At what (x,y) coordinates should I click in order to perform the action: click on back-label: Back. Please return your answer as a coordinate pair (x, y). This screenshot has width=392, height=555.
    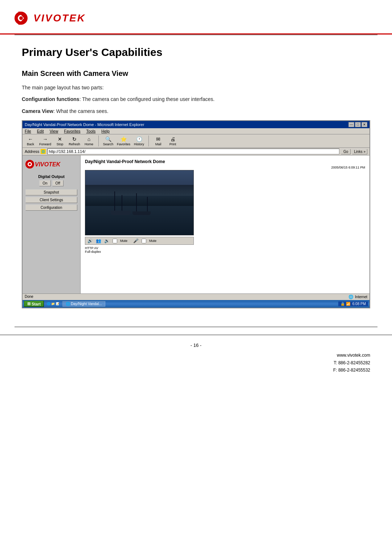
    Looking at the image, I should click on (30, 144).